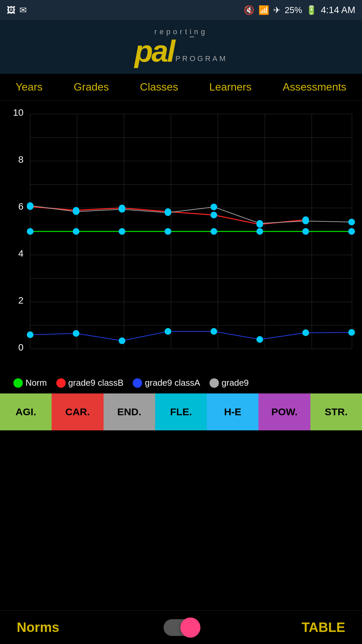  I want to click on wifi-icon: 📶, so click(264, 10).